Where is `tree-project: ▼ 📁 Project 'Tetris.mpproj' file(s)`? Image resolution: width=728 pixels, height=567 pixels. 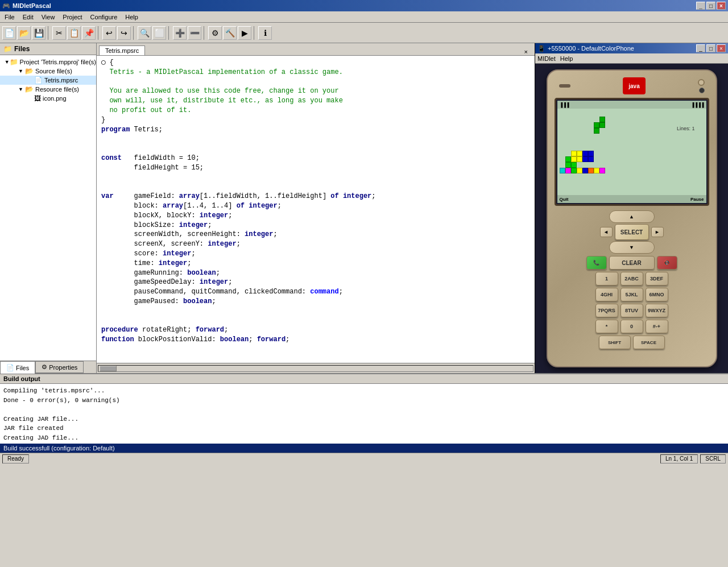
tree-project: ▼ 📁 Project 'Tetris.mpproj' file(s) is located at coordinates (48, 62).